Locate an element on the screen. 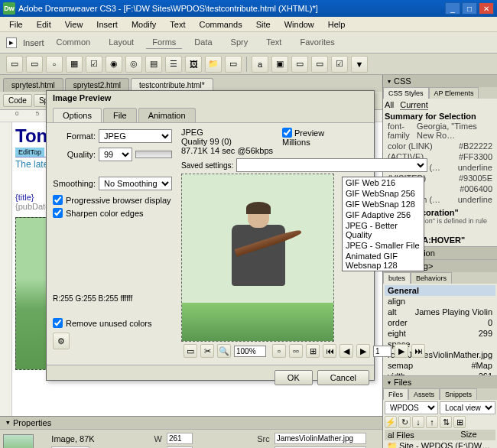 The image size is (497, 448). preview-checkbox: Preview is located at coordinates (303, 133).